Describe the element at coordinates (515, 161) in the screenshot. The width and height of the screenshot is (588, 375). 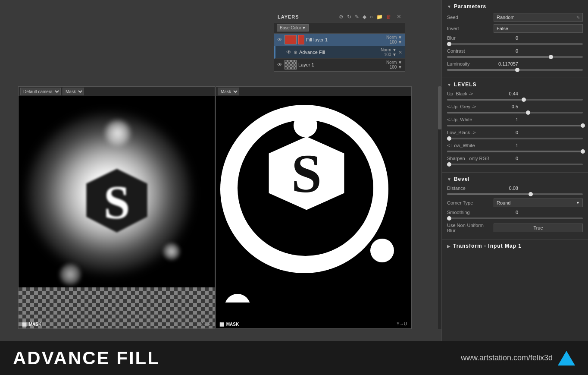
I see `sharpen-container: Sharpen - only RGB 0` at that location.